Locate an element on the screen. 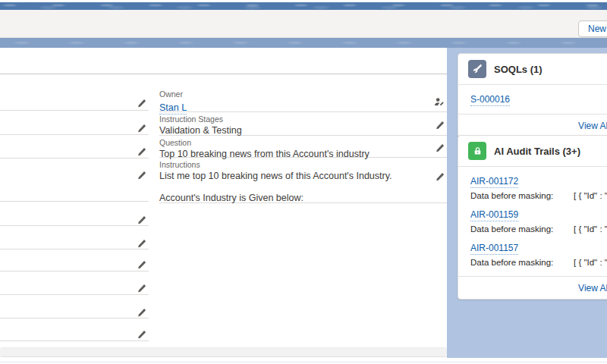  details-tab-divider is located at coordinates (223, 74).